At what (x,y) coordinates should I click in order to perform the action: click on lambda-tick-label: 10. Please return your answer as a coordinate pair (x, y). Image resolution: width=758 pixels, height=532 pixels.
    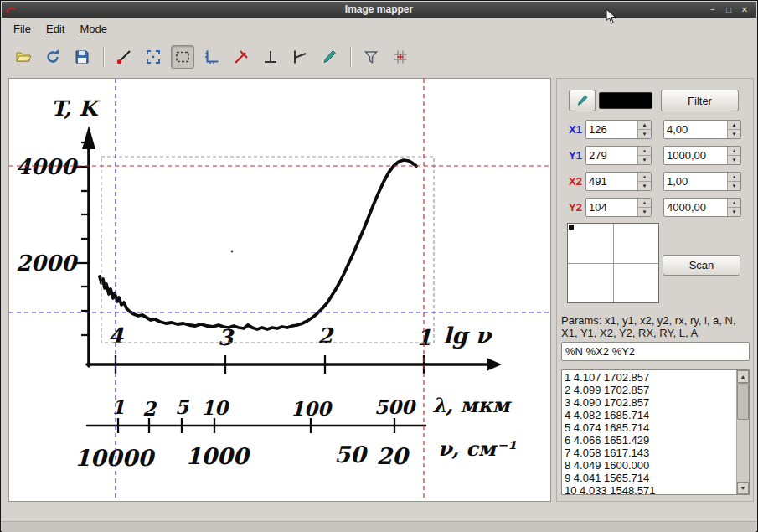
    Looking at the image, I should click on (216, 407).